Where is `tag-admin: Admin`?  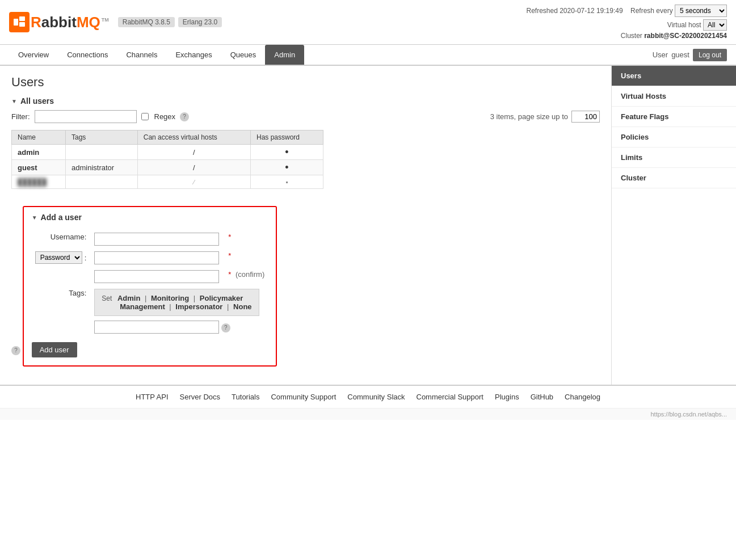
tag-admin: Admin is located at coordinates (129, 298).